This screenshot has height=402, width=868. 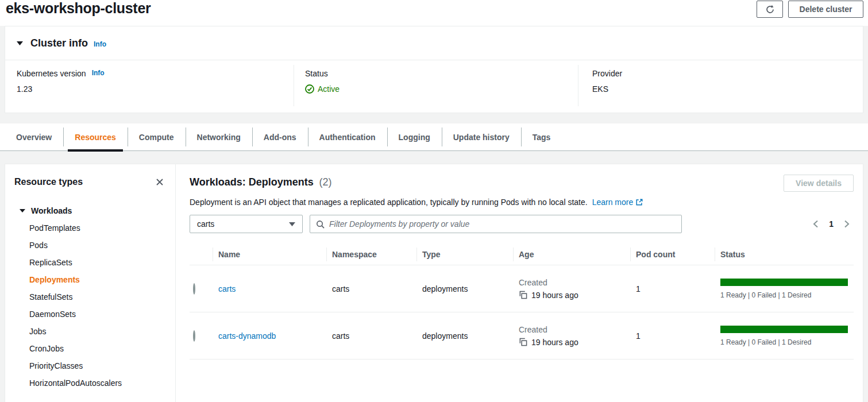 What do you see at coordinates (90, 228) in the screenshot?
I see `sidebar-item-podtemplates: PodTemplates` at bounding box center [90, 228].